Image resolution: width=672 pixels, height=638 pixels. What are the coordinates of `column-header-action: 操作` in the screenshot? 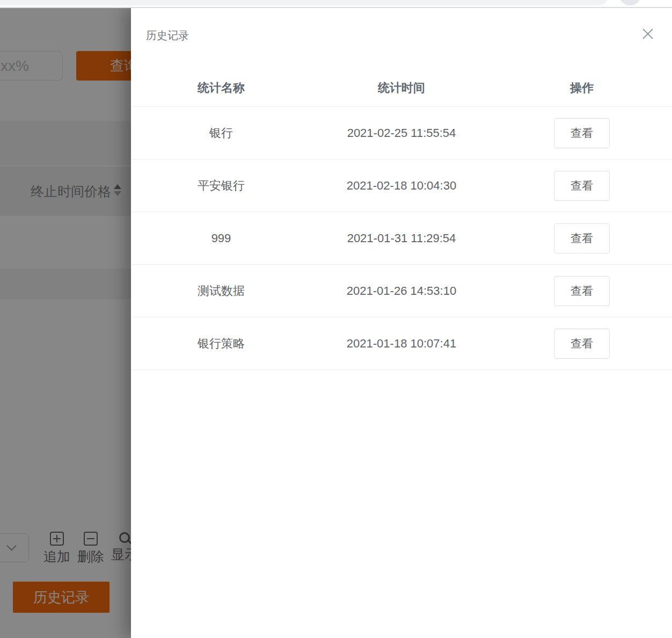 It's located at (582, 88).